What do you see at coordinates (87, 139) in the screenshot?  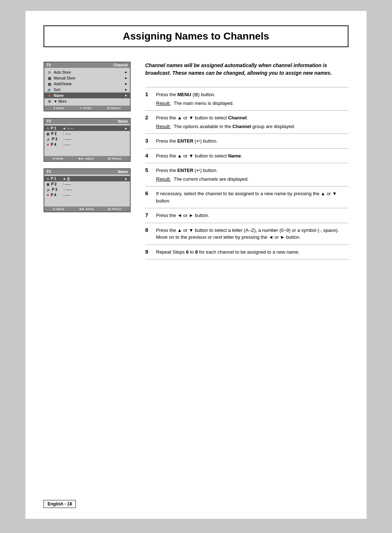 I see `p-row-3: 🔊 P 3 : -----` at bounding box center [87, 139].